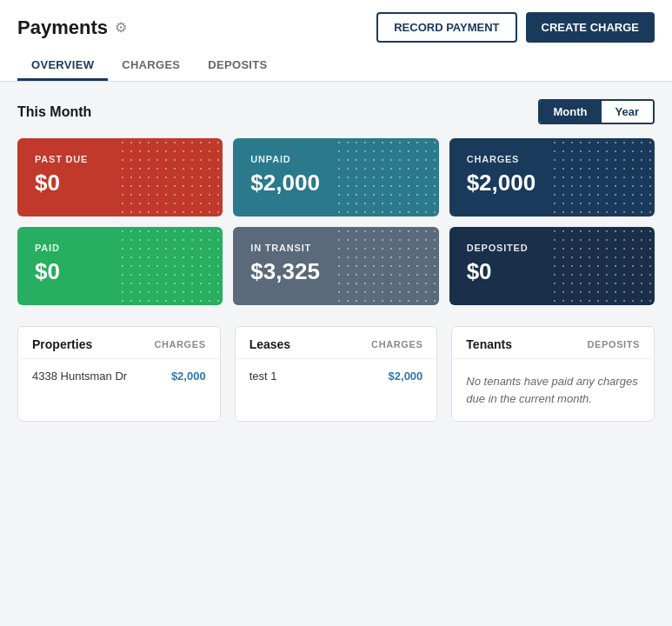 The width and height of the screenshot is (672, 626). I want to click on unpaid-label: UNPAID, so click(336, 159).